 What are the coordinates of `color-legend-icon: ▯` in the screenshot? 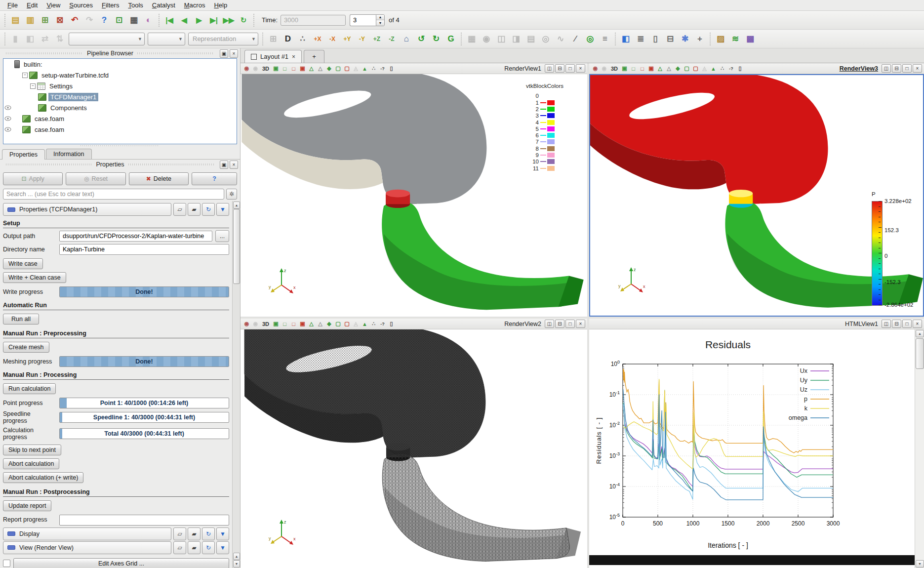 It's located at (655, 39).